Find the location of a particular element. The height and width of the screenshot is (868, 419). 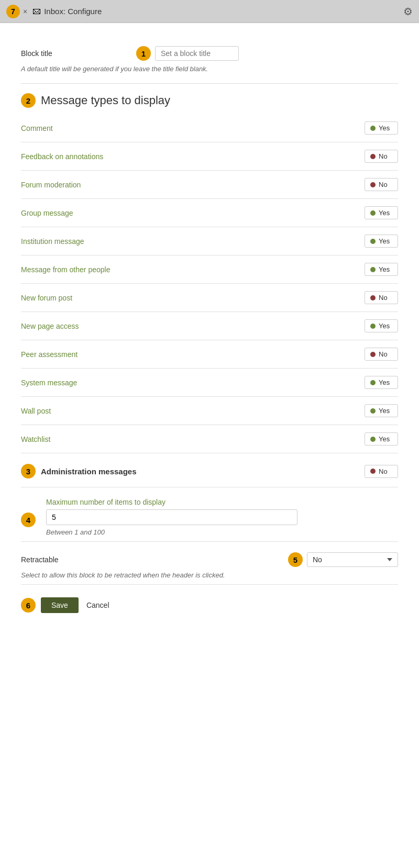

admin-messages-label: Administration messages is located at coordinates (89, 471).